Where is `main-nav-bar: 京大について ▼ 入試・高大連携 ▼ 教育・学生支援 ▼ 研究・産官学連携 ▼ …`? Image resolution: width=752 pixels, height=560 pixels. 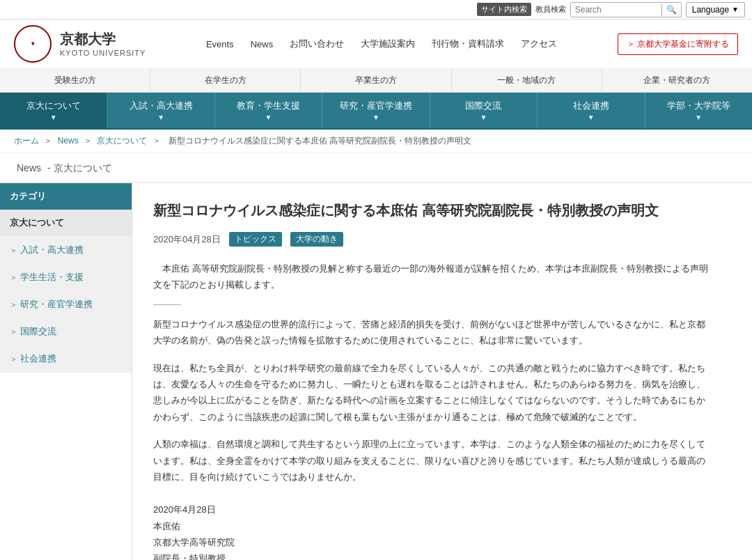 main-nav-bar: 京大について ▼ 入試・高大連携 ▼ 教育・学生支援 ▼ 研究・産官学連携 ▼ … is located at coordinates (376, 111).